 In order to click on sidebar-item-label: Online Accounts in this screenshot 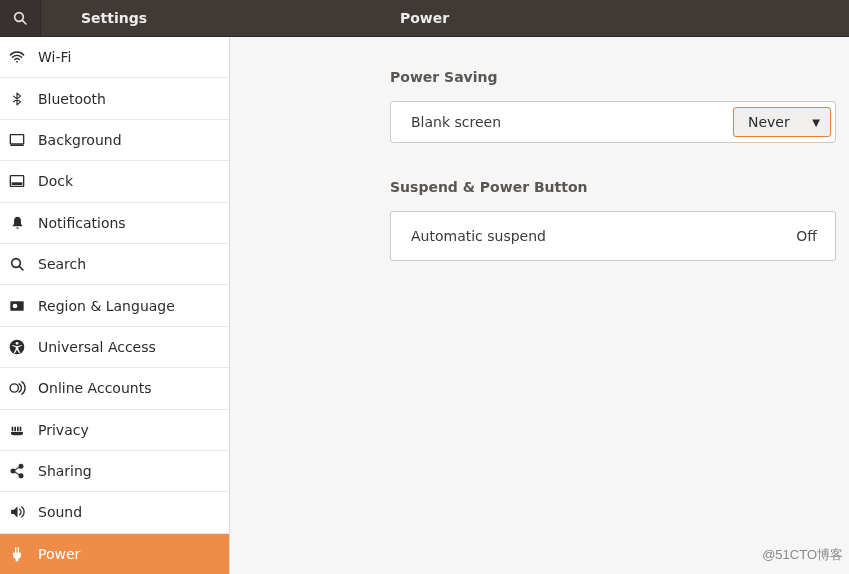, I will do `click(94, 388)`.